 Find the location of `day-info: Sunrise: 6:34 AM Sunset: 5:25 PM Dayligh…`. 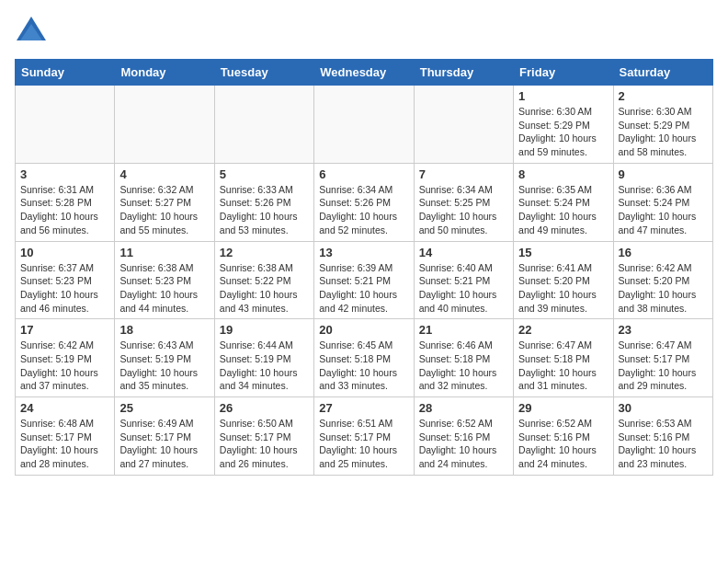

day-info: Sunrise: 6:34 AM Sunset: 5:25 PM Dayligh… is located at coordinates (463, 210).